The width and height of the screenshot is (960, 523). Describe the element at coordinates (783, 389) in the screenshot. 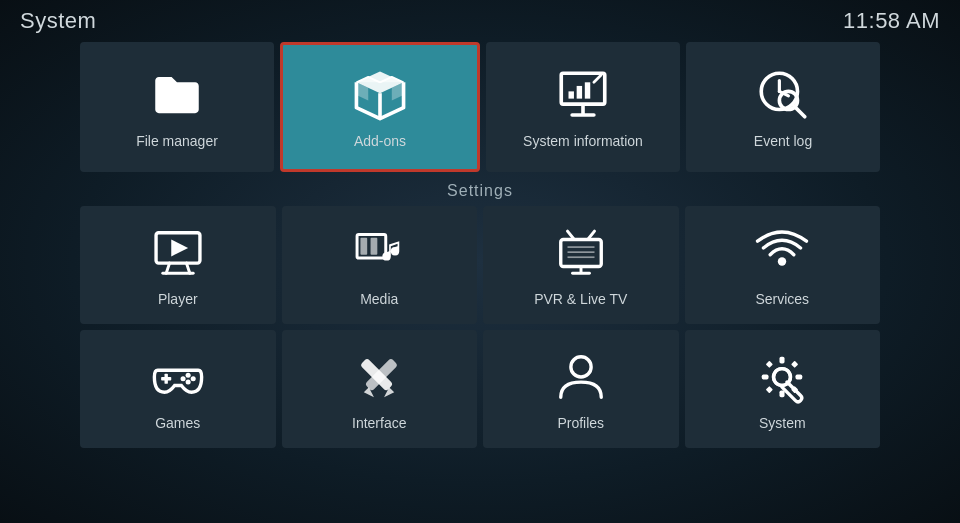

I see `tile-system: System` at that location.